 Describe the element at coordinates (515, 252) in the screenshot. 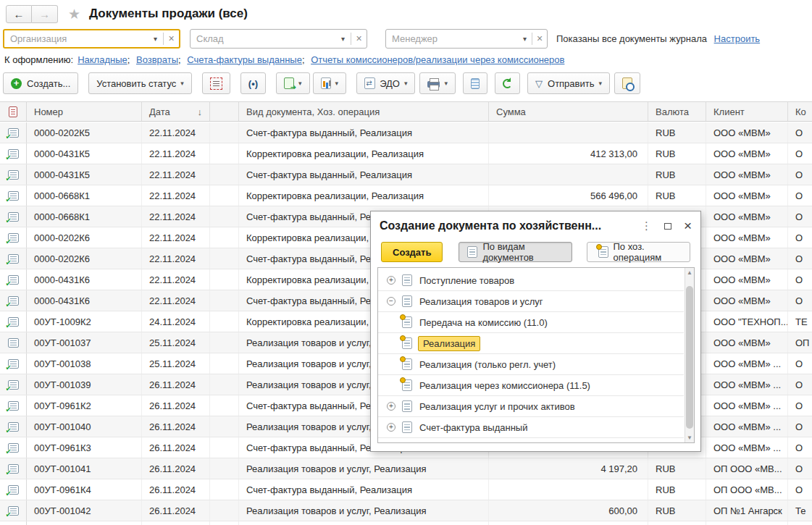

I see `by-doc-types-button: По видам документов` at that location.